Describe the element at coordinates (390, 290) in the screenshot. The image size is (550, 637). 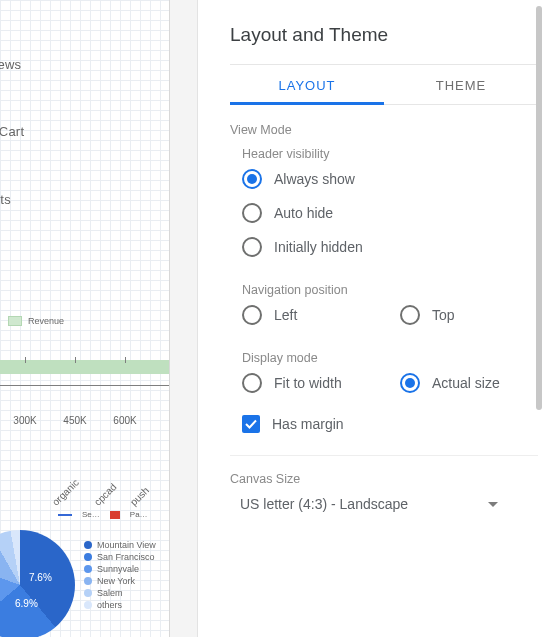
I see `navigation-position-label: Navigation position` at that location.